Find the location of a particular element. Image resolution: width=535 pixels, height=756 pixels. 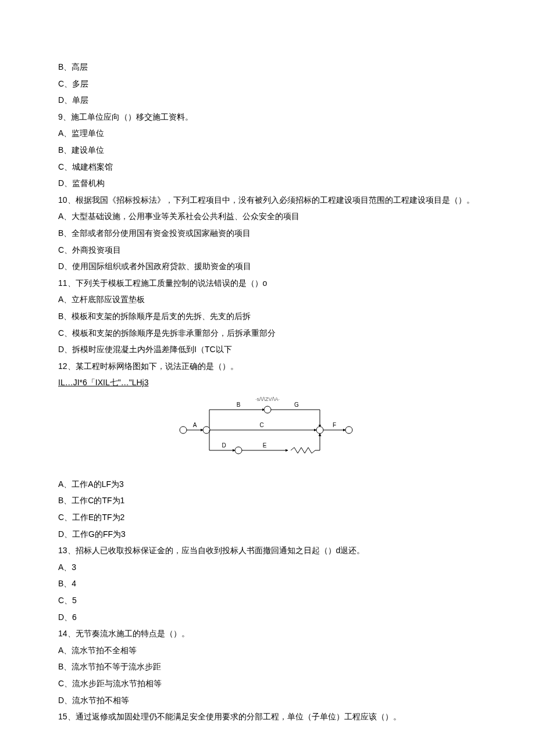

label-d: D is located at coordinates (223, 445).